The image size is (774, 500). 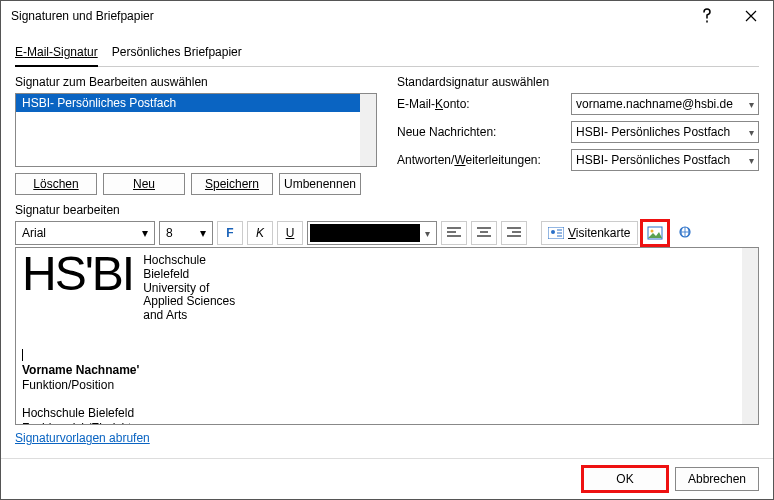 What do you see at coordinates (56, 184) in the screenshot?
I see `delete-button: Löschen` at bounding box center [56, 184].